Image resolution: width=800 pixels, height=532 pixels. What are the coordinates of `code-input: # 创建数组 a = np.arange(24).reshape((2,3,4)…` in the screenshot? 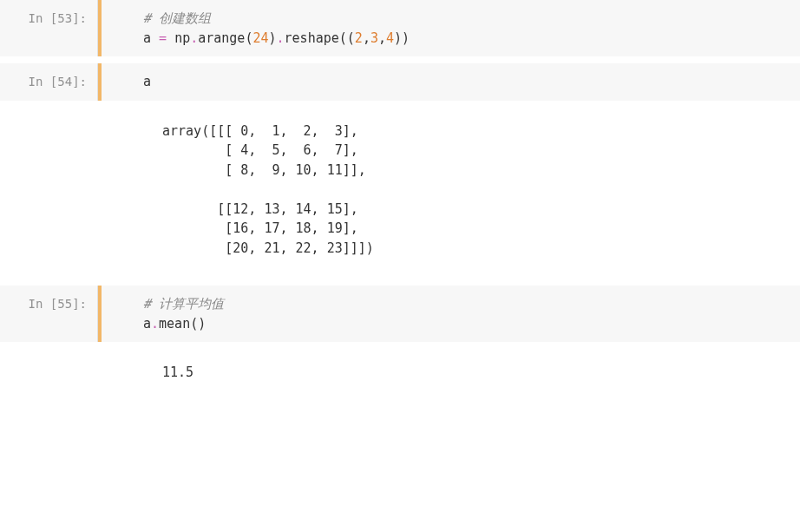 It's located at (451, 28).